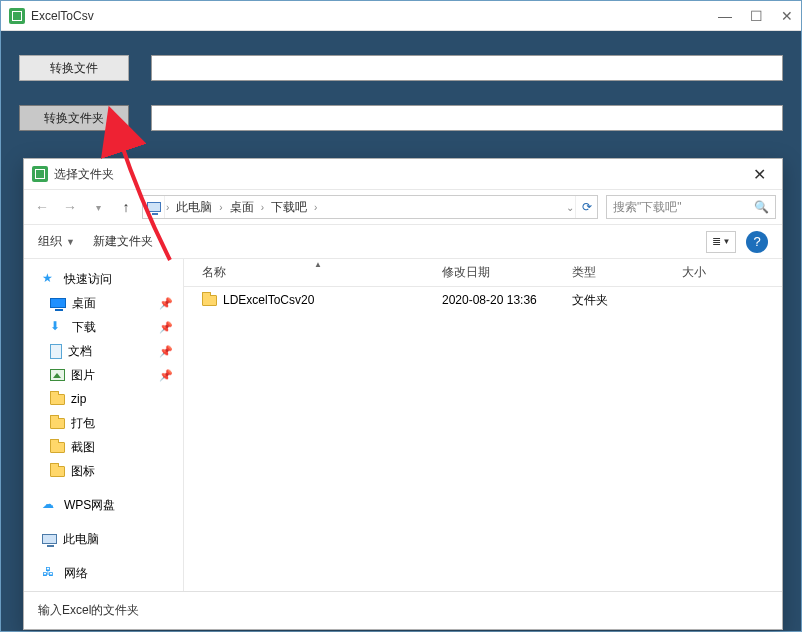 The image size is (802, 632). I want to click on column-type: 类型, so click(623, 272).